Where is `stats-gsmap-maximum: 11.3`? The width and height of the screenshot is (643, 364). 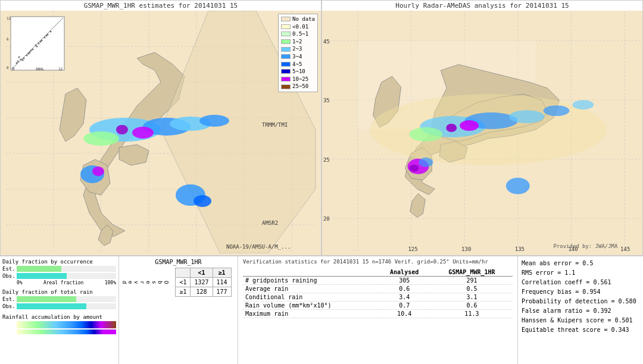
stats-gsmap-maximum: 11.3 is located at coordinates (472, 314).